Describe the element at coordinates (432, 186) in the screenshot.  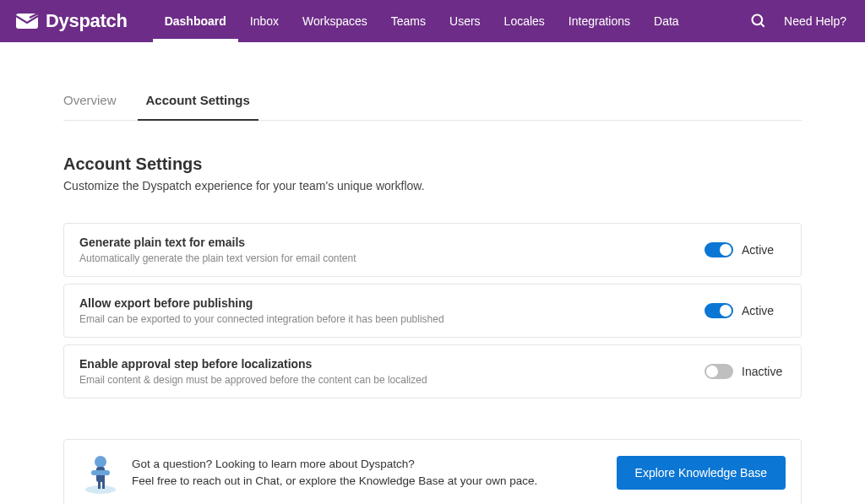
I see `page-subtitle: Customize the Dyspatch experience for yo…` at that location.